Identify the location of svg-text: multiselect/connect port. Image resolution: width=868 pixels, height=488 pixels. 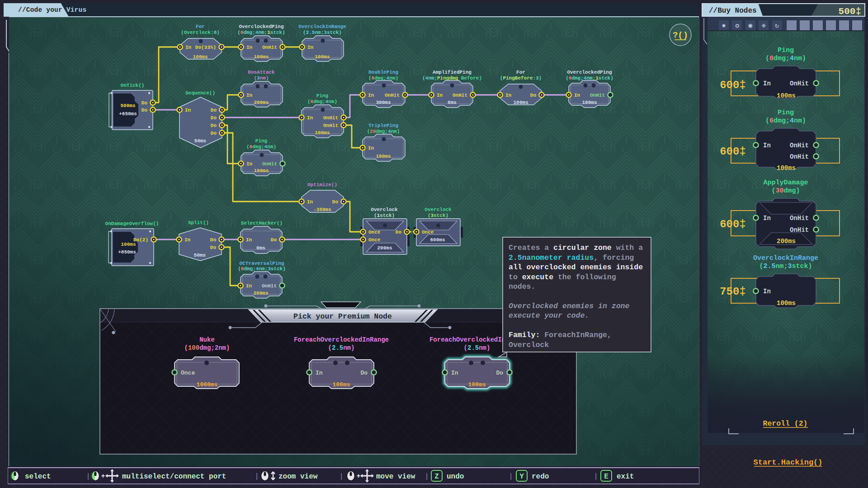
(174, 477).